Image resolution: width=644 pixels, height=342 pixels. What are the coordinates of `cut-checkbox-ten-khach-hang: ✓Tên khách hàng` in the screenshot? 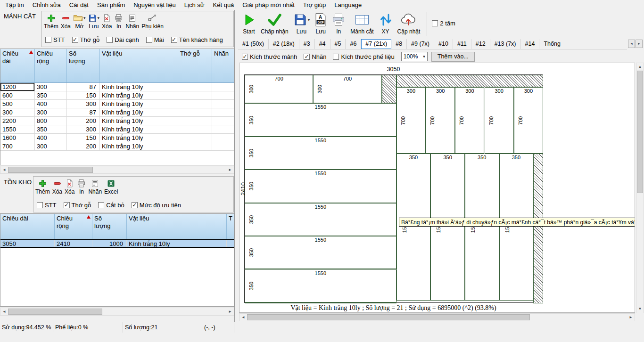 It's located at (197, 40).